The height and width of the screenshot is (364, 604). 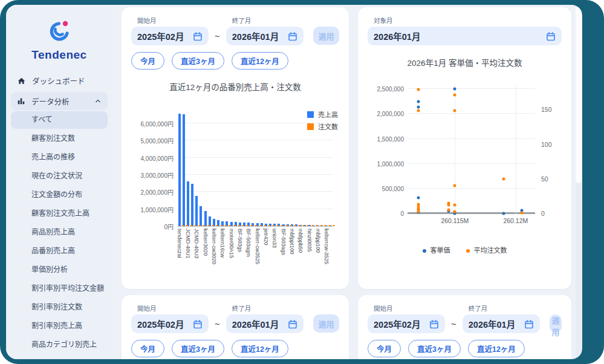 What do you see at coordinates (59, 120) in the screenshot?
I see `sidebar-subitem: すべて` at bounding box center [59, 120].